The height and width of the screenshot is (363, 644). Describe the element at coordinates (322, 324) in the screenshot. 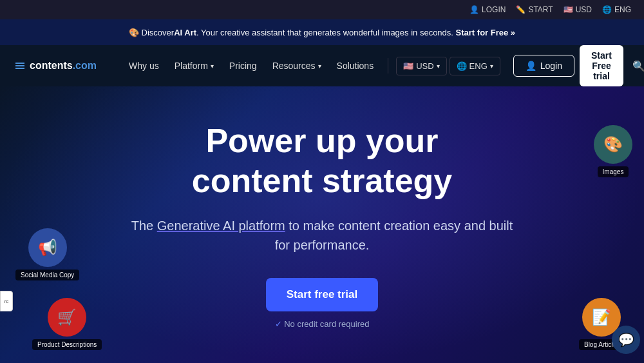

I see `no-credit-card-text: No credit card required` at that location.